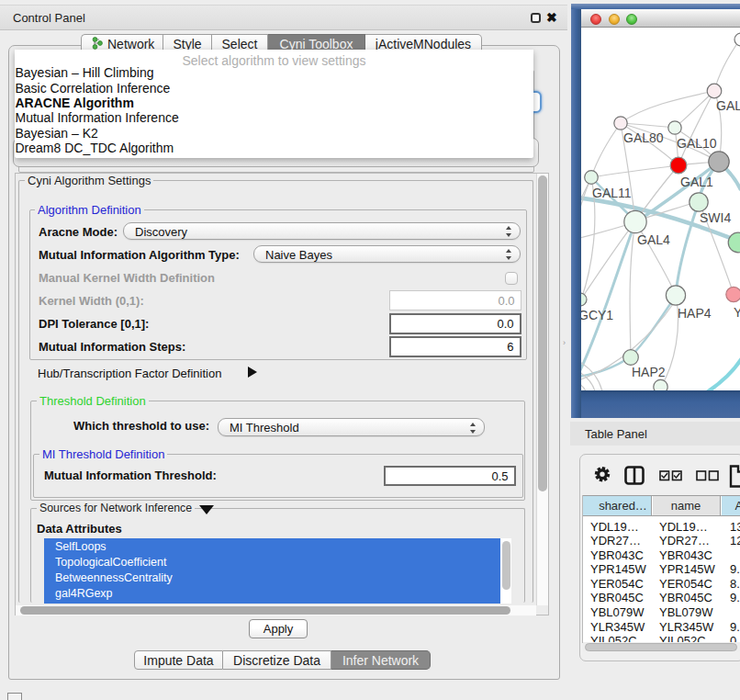 This screenshot has height=700, width=740. What do you see at coordinates (648, 372) in the screenshot?
I see `svg-text: HAP2` at bounding box center [648, 372].